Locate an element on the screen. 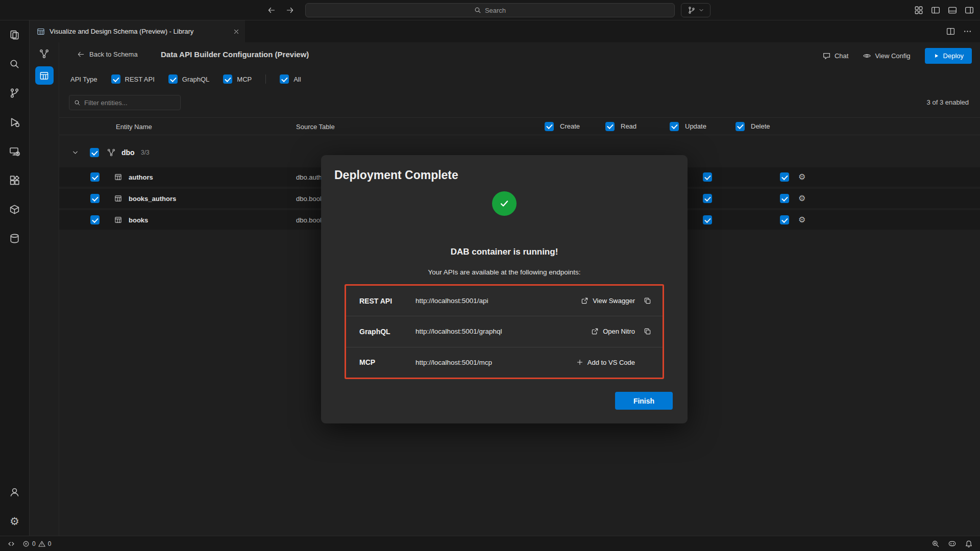 This screenshot has width=980, height=551. accounts-button is located at coordinates (15, 492).